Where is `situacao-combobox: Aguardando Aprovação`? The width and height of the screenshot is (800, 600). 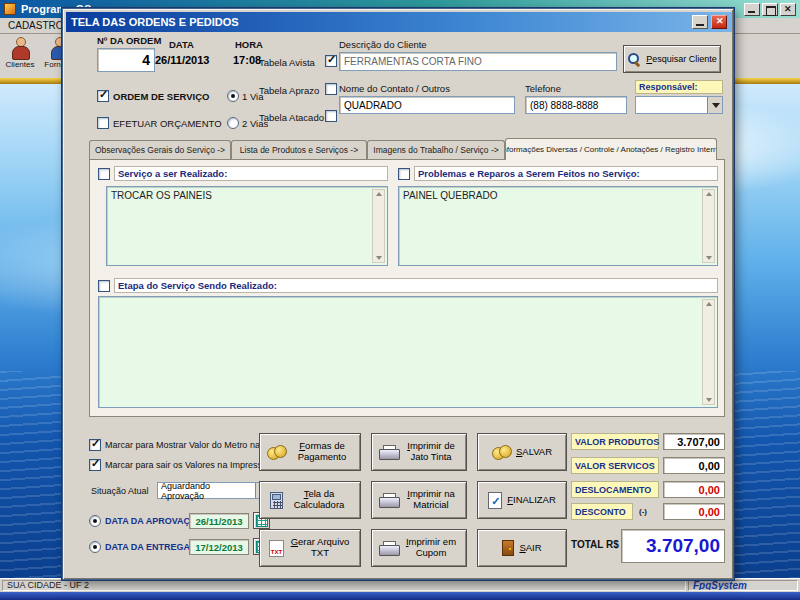
situacao-combobox: Aguardando Aprovação is located at coordinates (214, 490).